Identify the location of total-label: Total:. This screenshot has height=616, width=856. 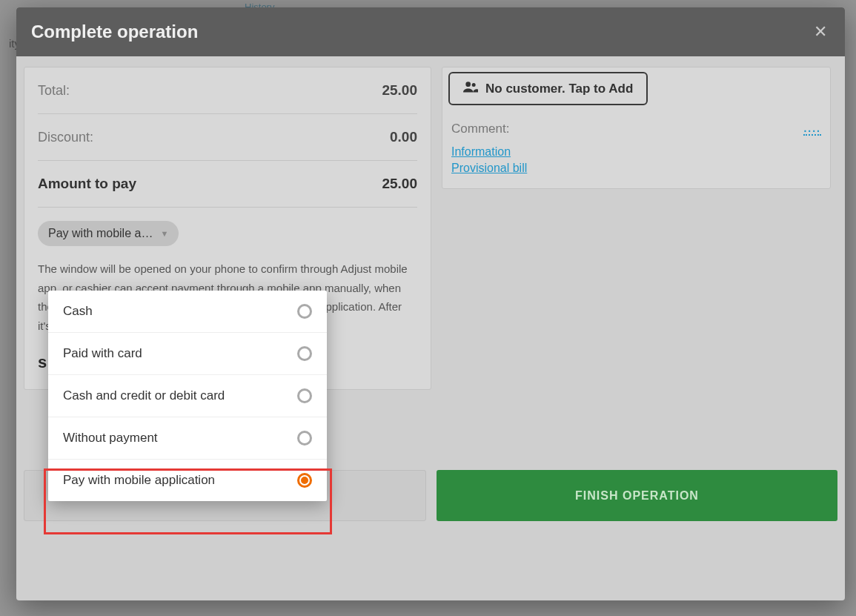
(53, 90).